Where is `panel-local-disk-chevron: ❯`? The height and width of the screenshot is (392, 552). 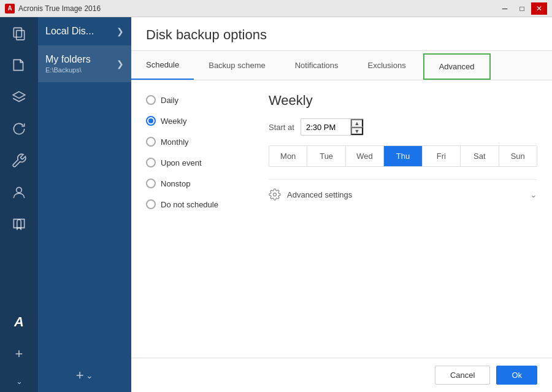 panel-local-disk-chevron: ❯ is located at coordinates (120, 31).